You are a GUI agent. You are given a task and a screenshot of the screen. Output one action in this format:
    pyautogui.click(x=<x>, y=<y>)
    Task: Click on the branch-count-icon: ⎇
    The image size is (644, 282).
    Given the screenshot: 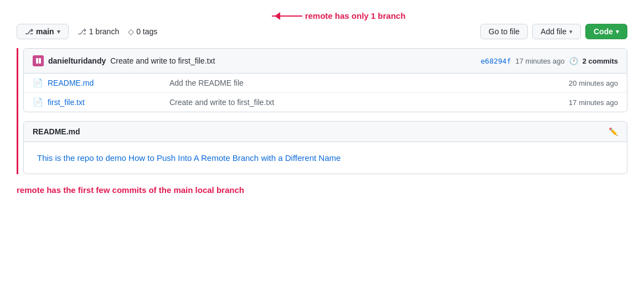 What is the action you would take?
    pyautogui.click(x=82, y=32)
    